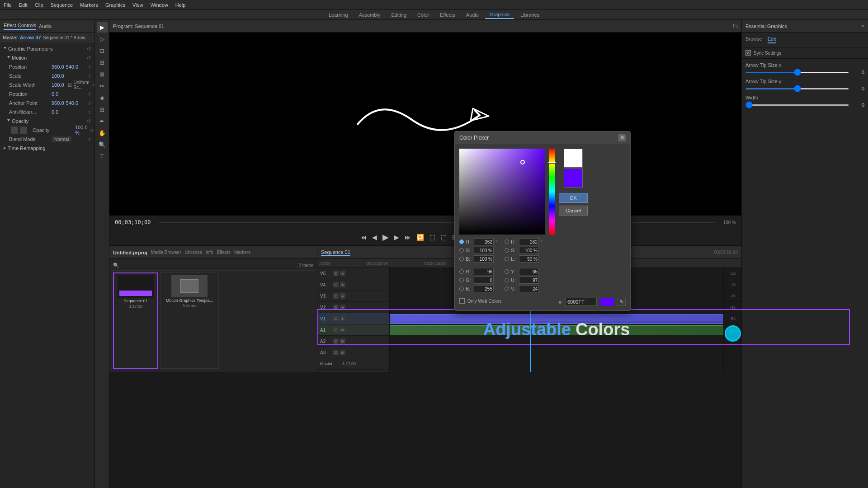  I want to click on g-radio, so click(462, 280).